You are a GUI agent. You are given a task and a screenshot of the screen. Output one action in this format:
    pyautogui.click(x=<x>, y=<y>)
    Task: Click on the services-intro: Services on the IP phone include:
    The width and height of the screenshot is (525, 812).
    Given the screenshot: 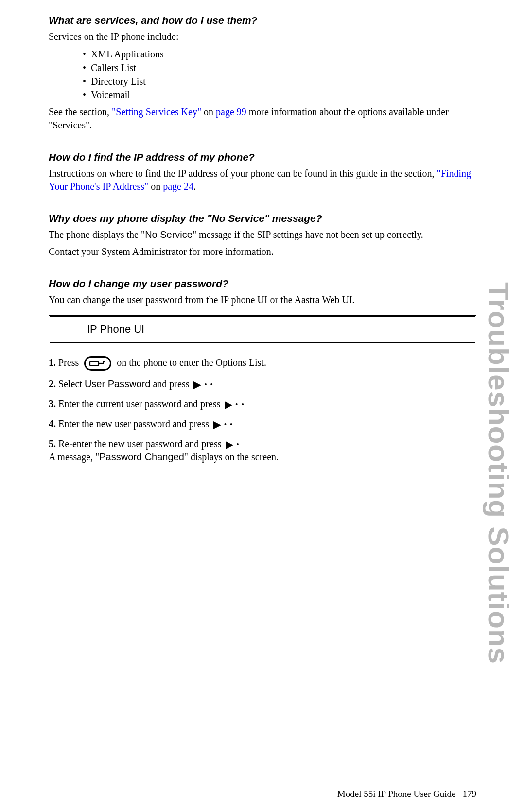 What is the action you would take?
    pyautogui.click(x=262, y=37)
    